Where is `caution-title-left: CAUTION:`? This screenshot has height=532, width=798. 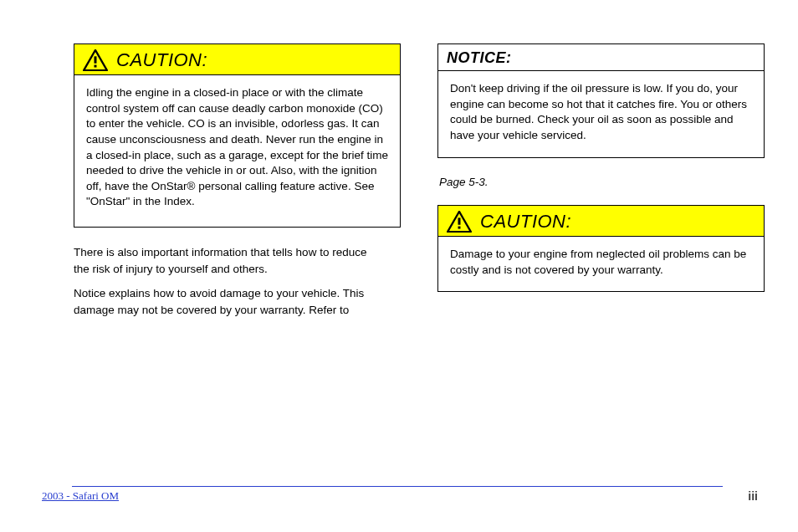
caution-title-left: CAUTION: is located at coordinates (162, 60).